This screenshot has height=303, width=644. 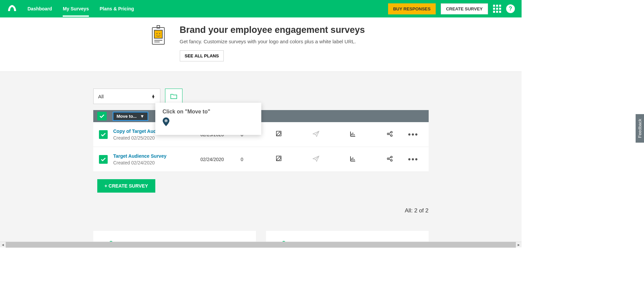 What do you see at coordinates (272, 30) in the screenshot?
I see `banner-title: Brand your employee engagement surveys` at bounding box center [272, 30].